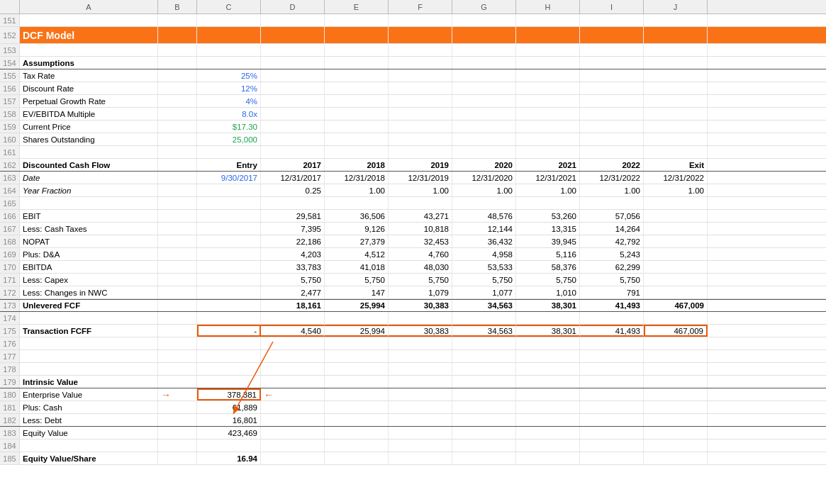  What do you see at coordinates (293, 228) in the screenshot?
I see `cell-167-d: 7,395` at bounding box center [293, 228].